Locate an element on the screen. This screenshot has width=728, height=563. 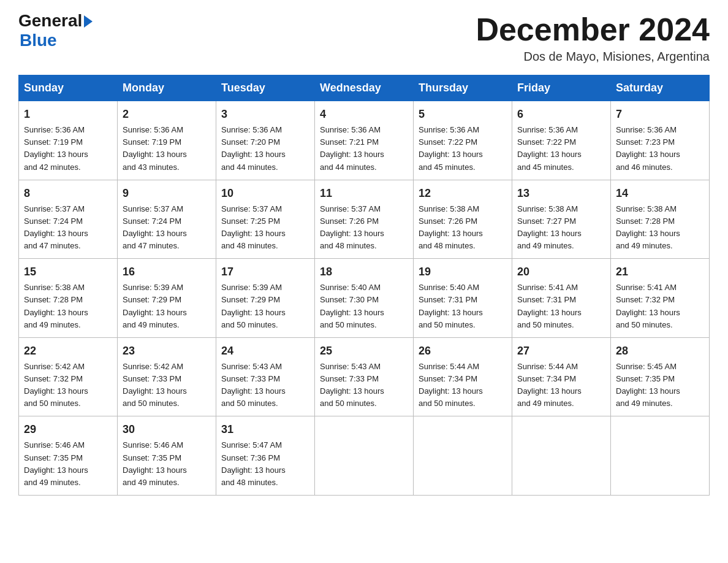
day-info: Sunrise: 5:36 AMSunset: 7:23 PMDaylight:… is located at coordinates (648, 148).